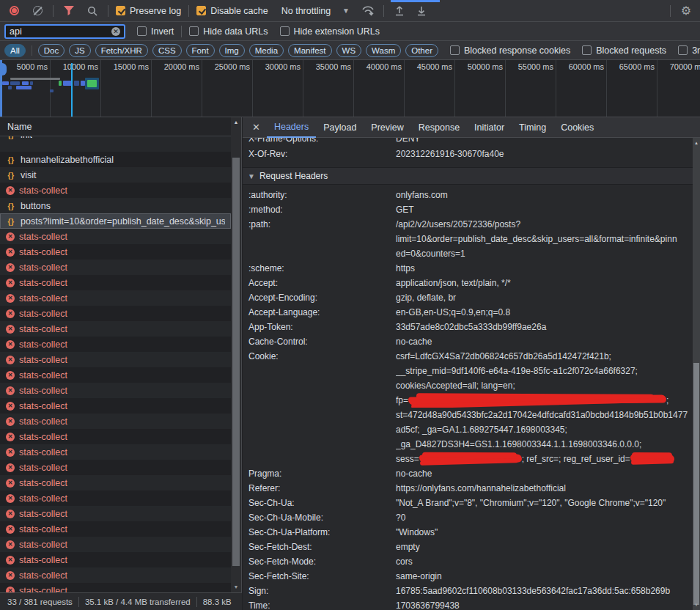 The image size is (700, 610). I want to click on file-type-icon: {}, so click(11, 160).